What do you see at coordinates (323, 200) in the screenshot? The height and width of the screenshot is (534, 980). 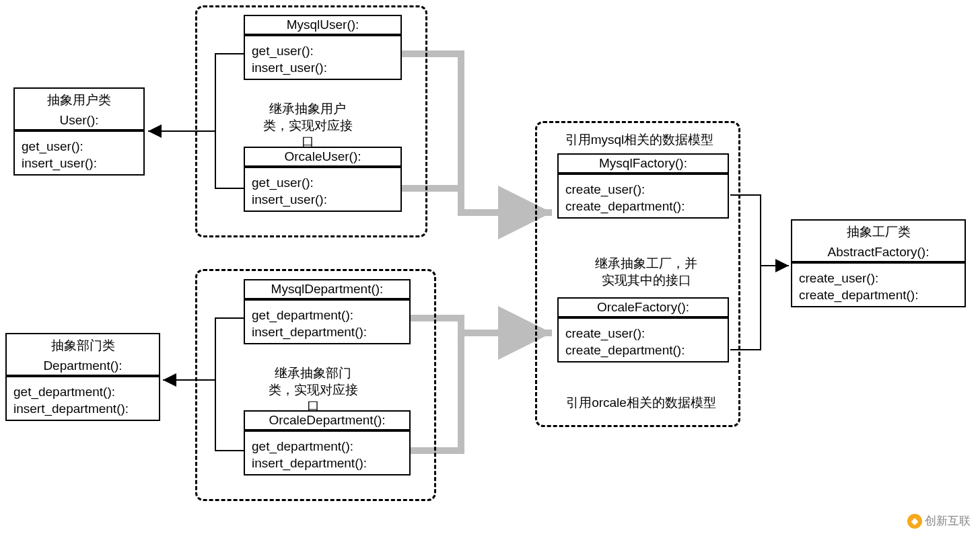 I see `oracle-user-m2: insert_user():` at bounding box center [323, 200].